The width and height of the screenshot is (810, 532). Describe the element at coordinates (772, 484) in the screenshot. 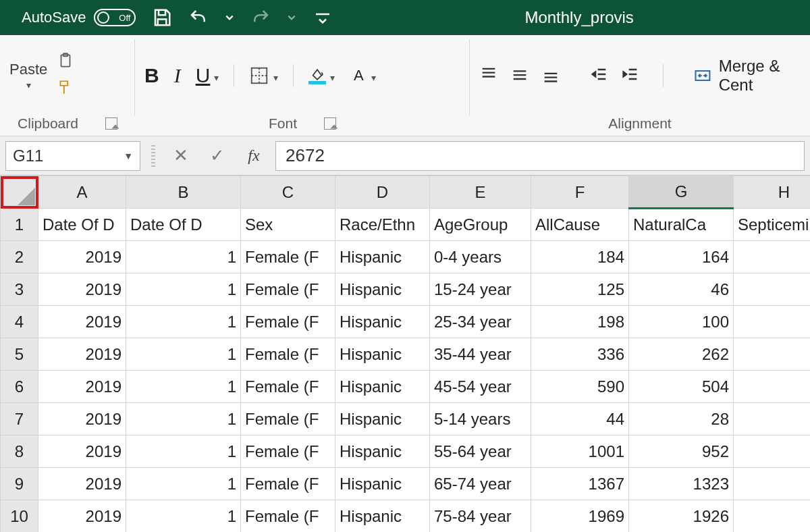

I see `cell: 22` at that location.